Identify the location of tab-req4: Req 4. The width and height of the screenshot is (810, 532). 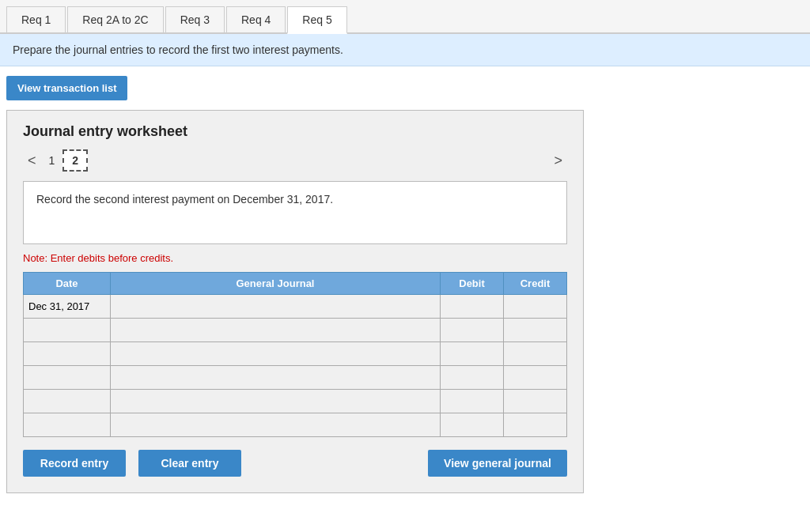
(256, 19).